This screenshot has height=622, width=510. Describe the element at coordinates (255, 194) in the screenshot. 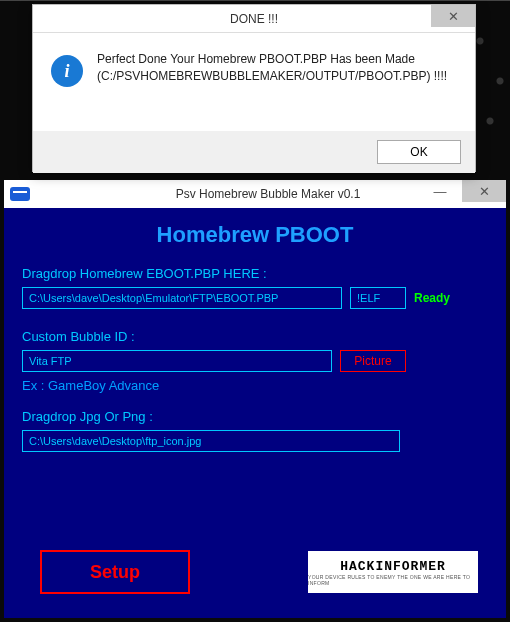

I see `app-titlebar: Psv Homebrew Bubble Maker v0.1 — ✕` at that location.